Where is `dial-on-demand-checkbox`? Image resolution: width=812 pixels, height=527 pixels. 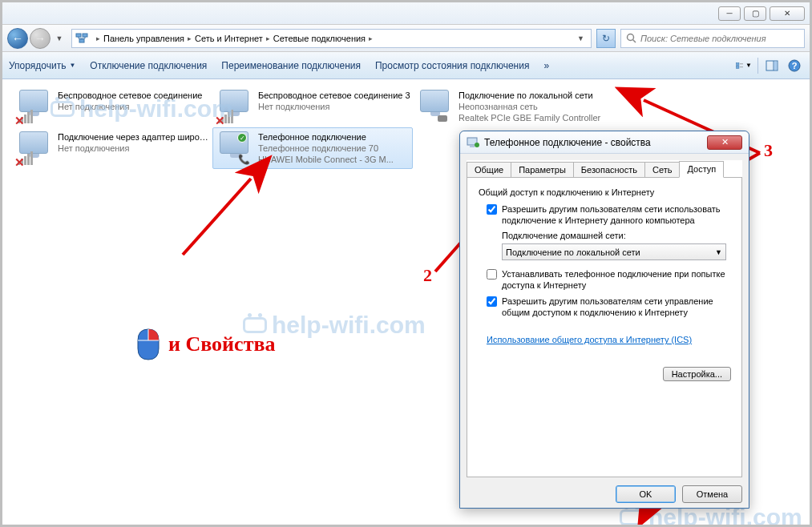 dial-on-demand-checkbox is located at coordinates (492, 274).